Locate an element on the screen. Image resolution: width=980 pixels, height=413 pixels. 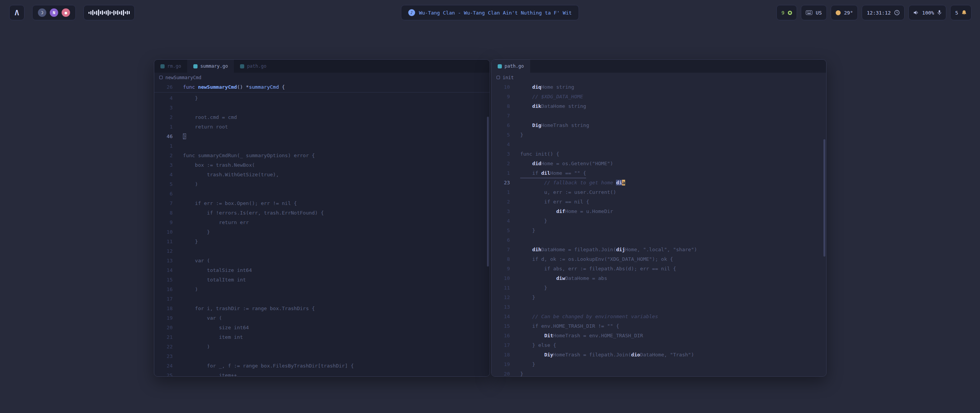
tab-rm.go: rm.go is located at coordinates (171, 66).